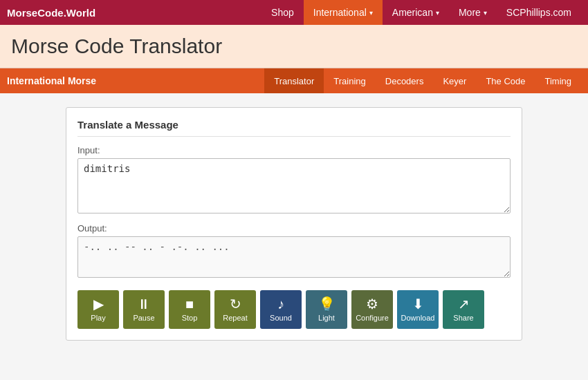 The image size is (588, 380). I want to click on page-title-area: Morse Code Translator, so click(294, 47).